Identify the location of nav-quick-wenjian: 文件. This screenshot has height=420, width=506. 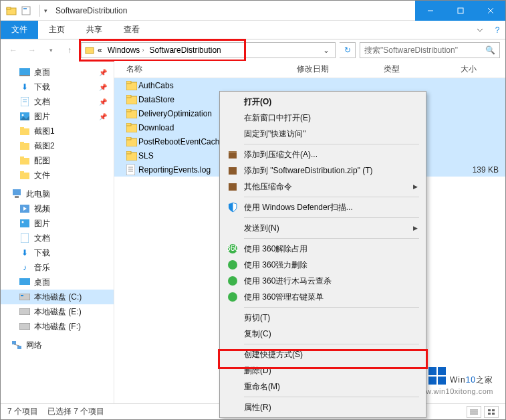
(57, 175).